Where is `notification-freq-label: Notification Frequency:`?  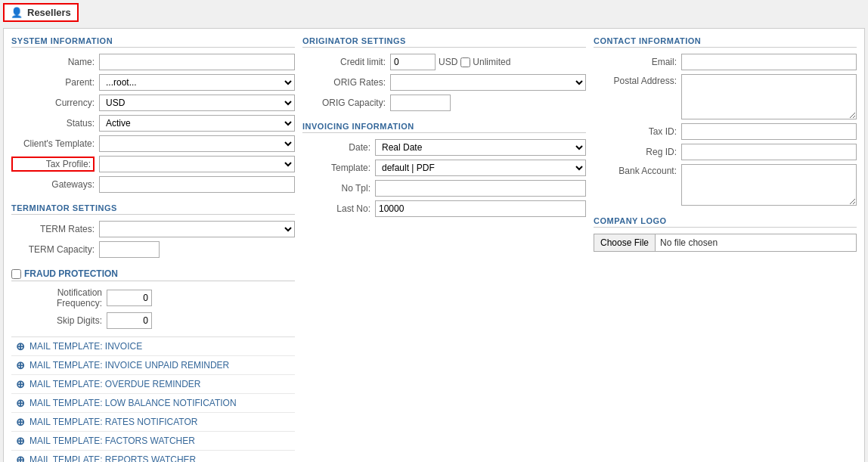
notification-freq-label: Notification Frequency: is located at coordinates (57, 298).